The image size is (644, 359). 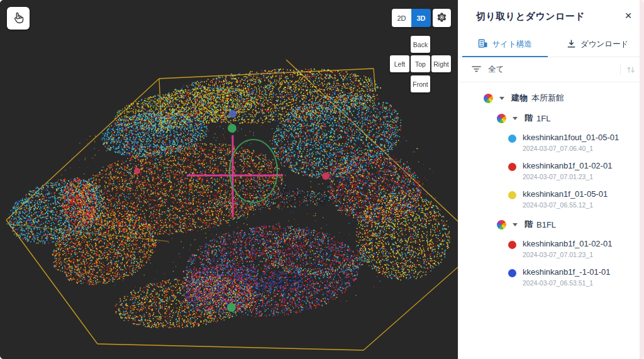 What do you see at coordinates (566, 272) in the screenshot?
I see `scan-name: kkeshinkanb1f_-1-01-01` at bounding box center [566, 272].